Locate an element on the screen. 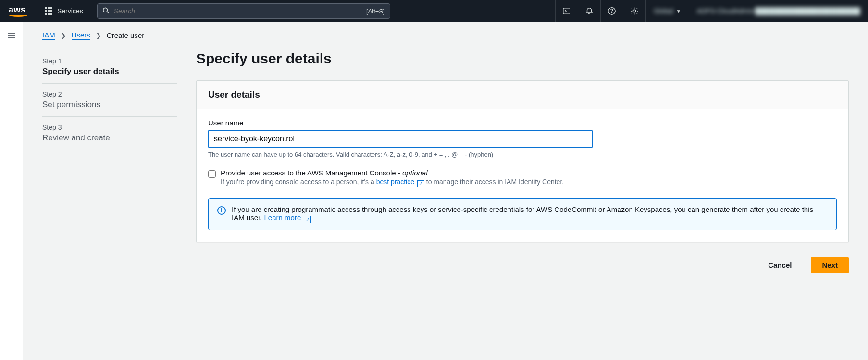  step-title: Review and create is located at coordinates (110, 138).